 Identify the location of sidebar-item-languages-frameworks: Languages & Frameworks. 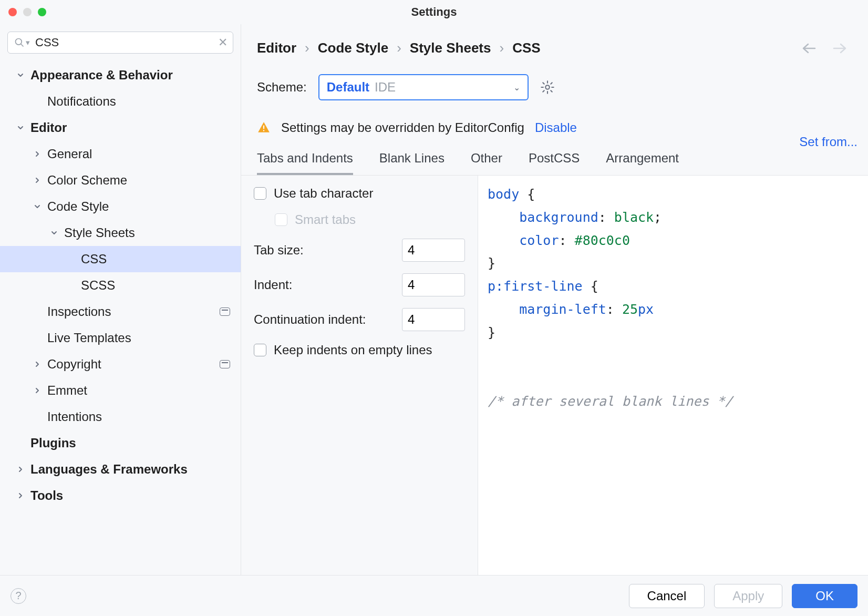
(120, 469).